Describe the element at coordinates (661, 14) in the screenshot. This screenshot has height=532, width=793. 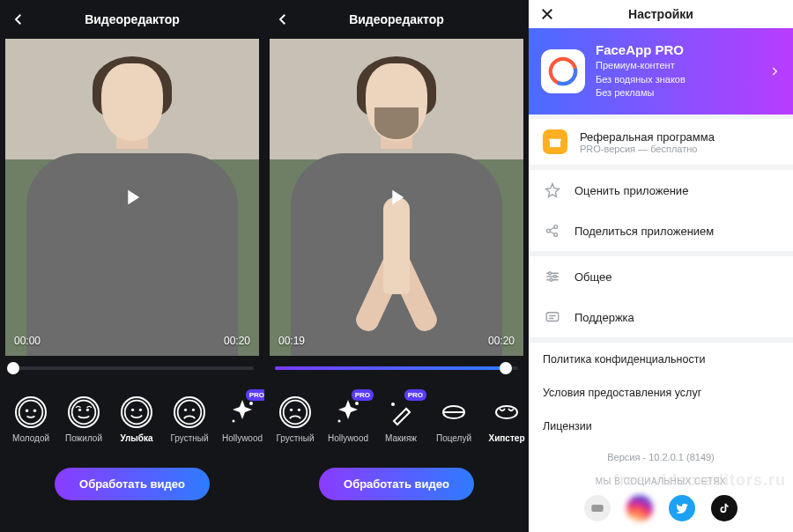
I see `header: Настройки` at that location.